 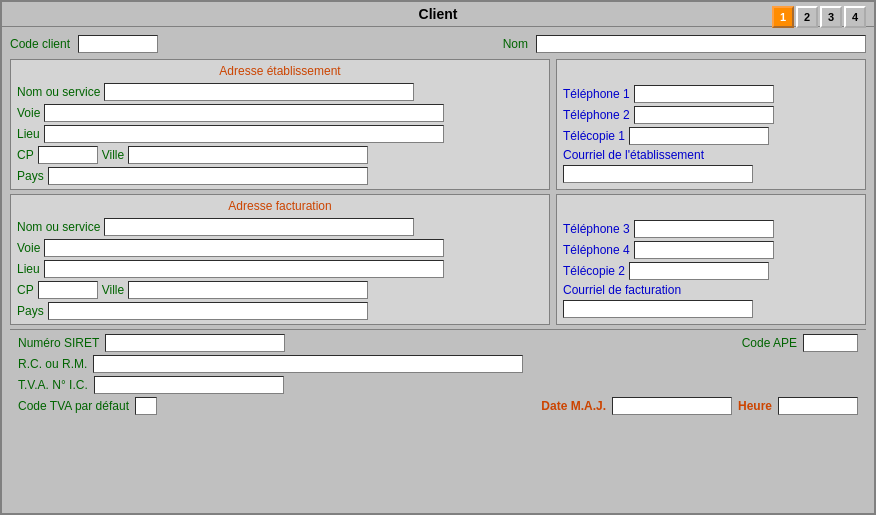 What do you see at coordinates (704, 115) in the screenshot?
I see `etab-tel2-input` at bounding box center [704, 115].